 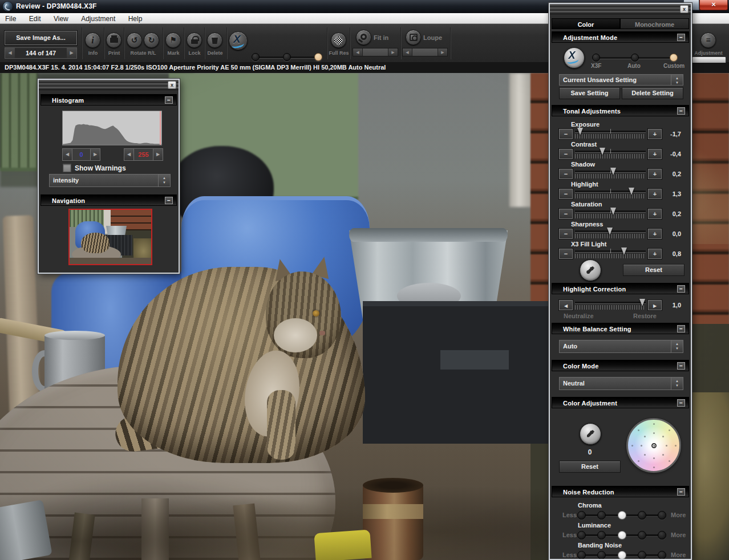 What do you see at coordinates (580, 131) in the screenshot?
I see `exposure-slider-thumb` at bounding box center [580, 131].